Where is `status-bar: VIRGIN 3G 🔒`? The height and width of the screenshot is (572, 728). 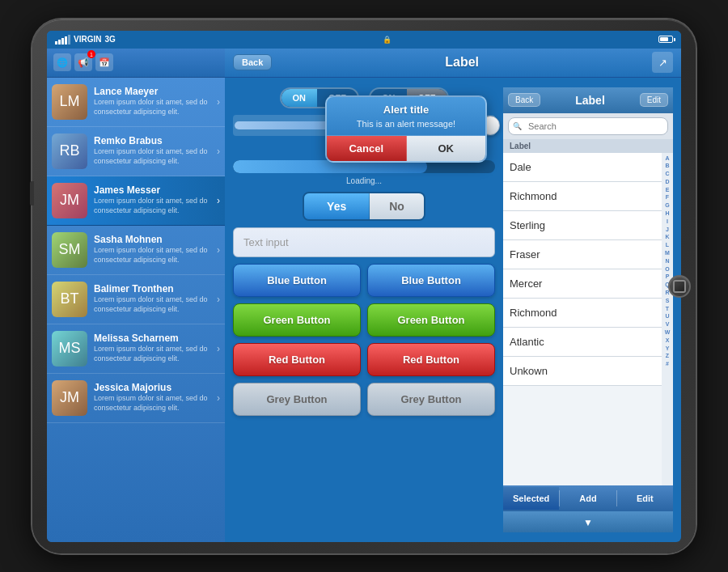 status-bar: VIRGIN 3G 🔒 is located at coordinates (364, 40).